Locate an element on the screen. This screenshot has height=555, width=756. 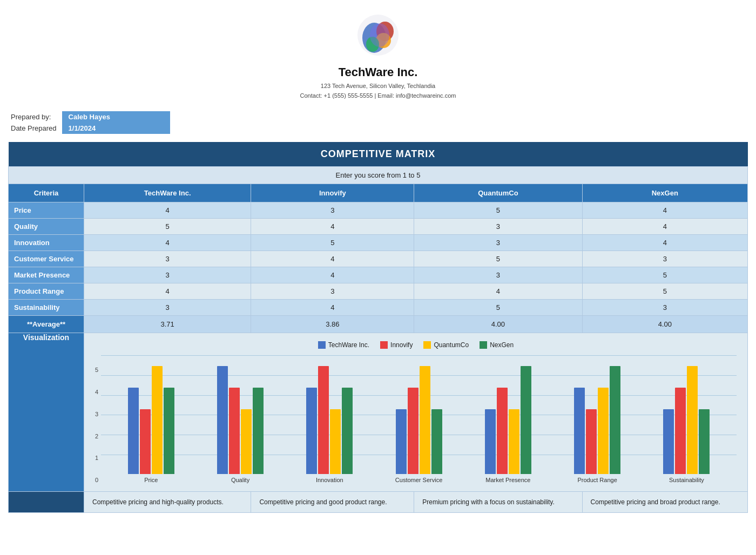
data-row: Market Presence3435 is located at coordinates (378, 275).